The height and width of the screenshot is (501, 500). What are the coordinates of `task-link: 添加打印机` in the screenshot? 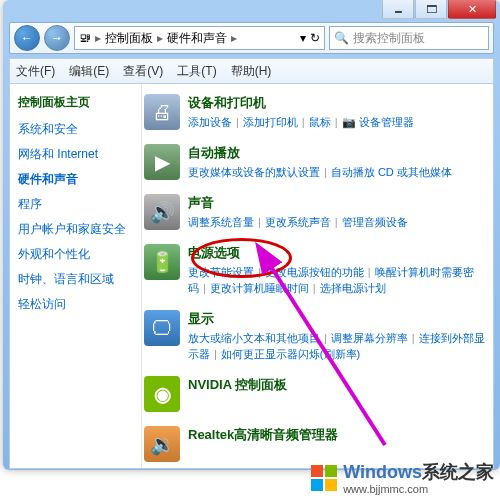 It's located at (270, 122).